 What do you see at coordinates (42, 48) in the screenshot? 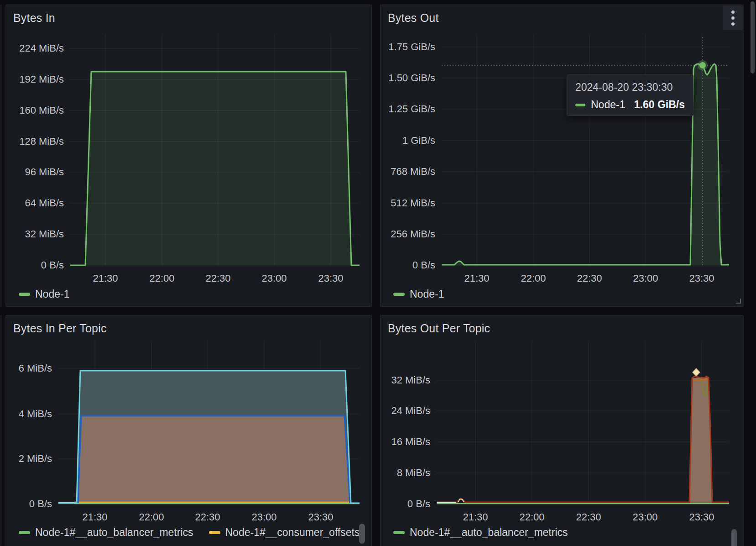
I see `y-tick: 224 MiB/s` at bounding box center [42, 48].